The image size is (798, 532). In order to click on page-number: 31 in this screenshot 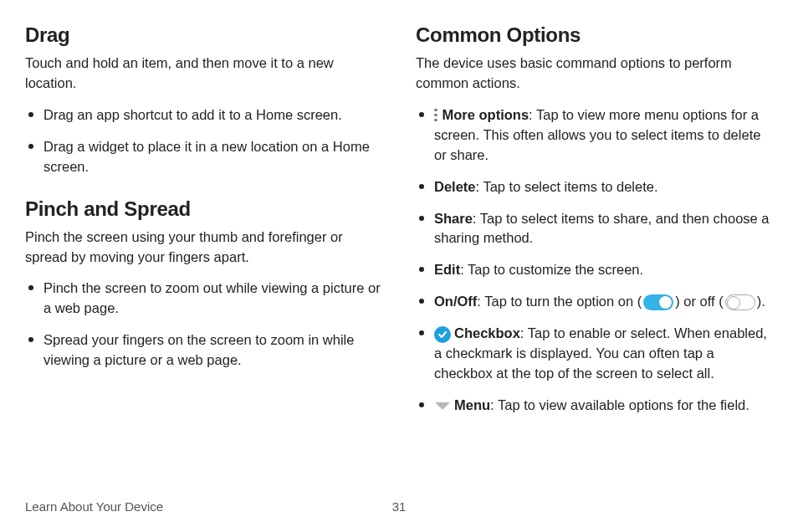, I will do `click(400, 507)`.